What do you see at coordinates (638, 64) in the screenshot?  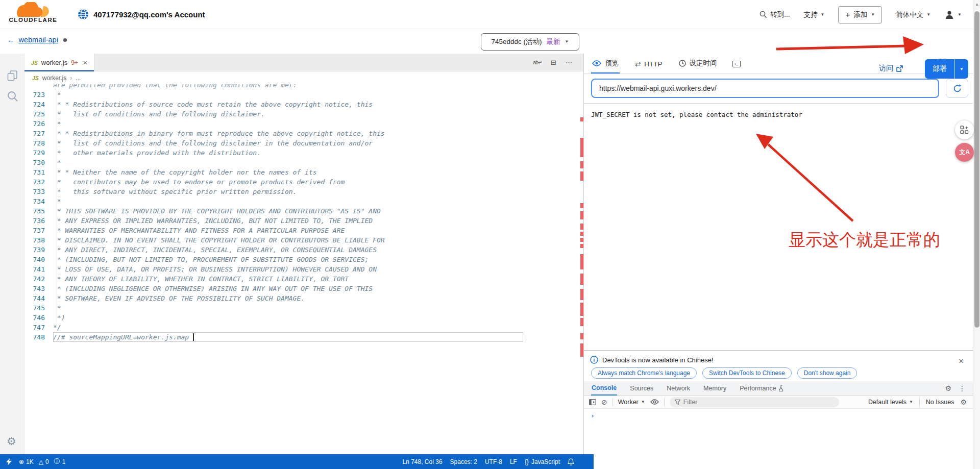 I see `http-arrows-icon: ⇄` at bounding box center [638, 64].